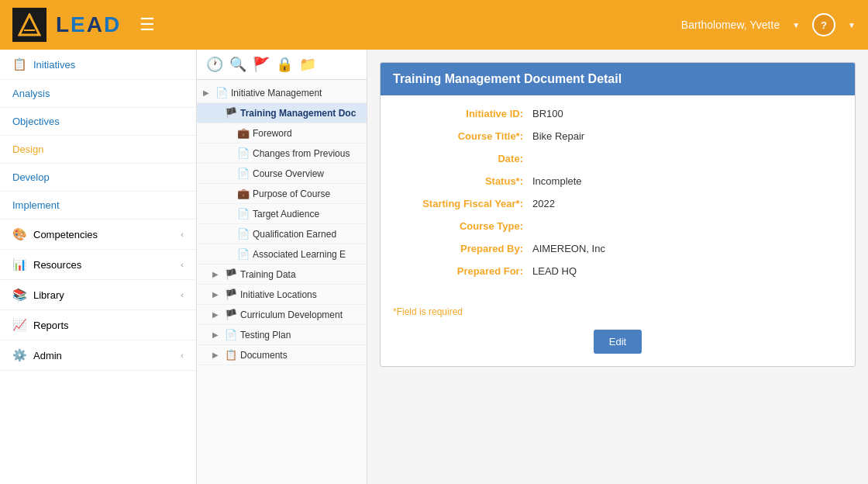 Image resolution: width=868 pixels, height=484 pixels. I want to click on resources-icon: 📊, so click(20, 264).